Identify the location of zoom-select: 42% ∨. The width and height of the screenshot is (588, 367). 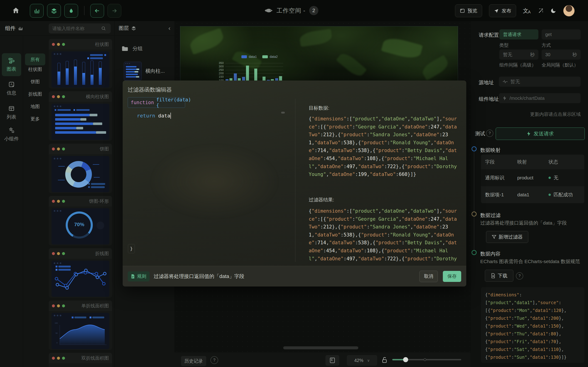
(362, 360).